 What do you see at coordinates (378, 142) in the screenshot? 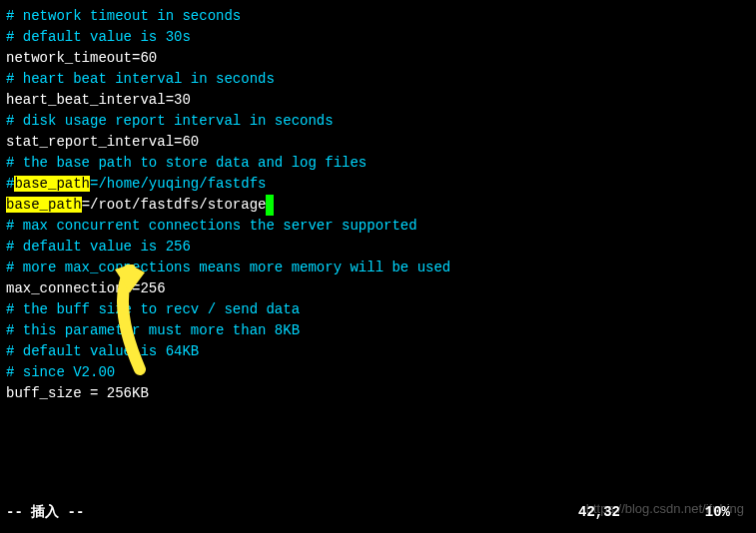
I see `code-line: stat_report_interval=60` at bounding box center [378, 142].